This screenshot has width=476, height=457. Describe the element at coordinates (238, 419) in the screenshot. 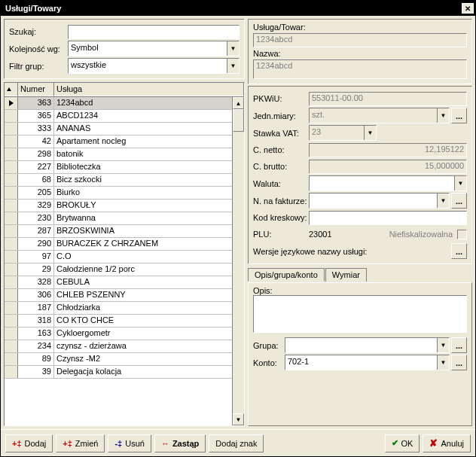

I see `scroll-down-icon: ▼` at that location.